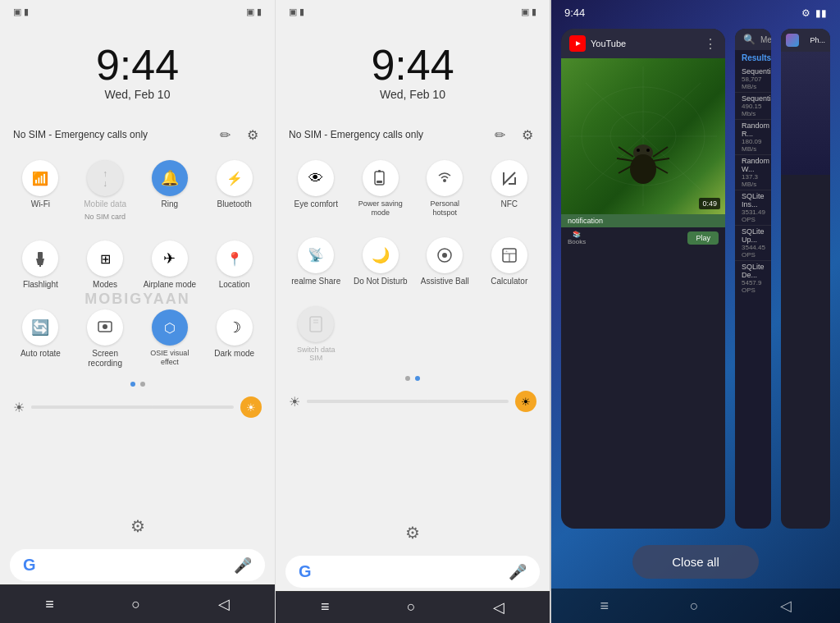 This screenshot has height=623, width=840. I want to click on tile-switch-data-sim: Switch dataSIM, so click(317, 335).